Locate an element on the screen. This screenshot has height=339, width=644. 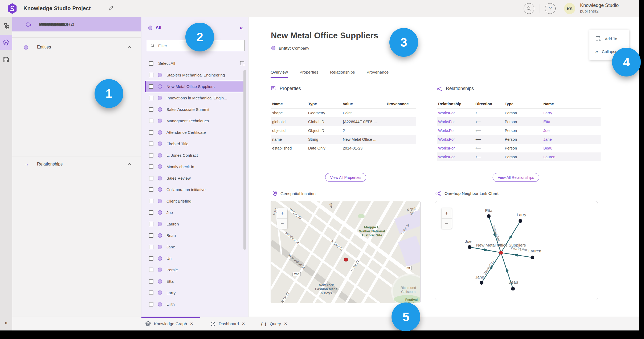
related-entity-link: Etta is located at coordinates (571, 122).